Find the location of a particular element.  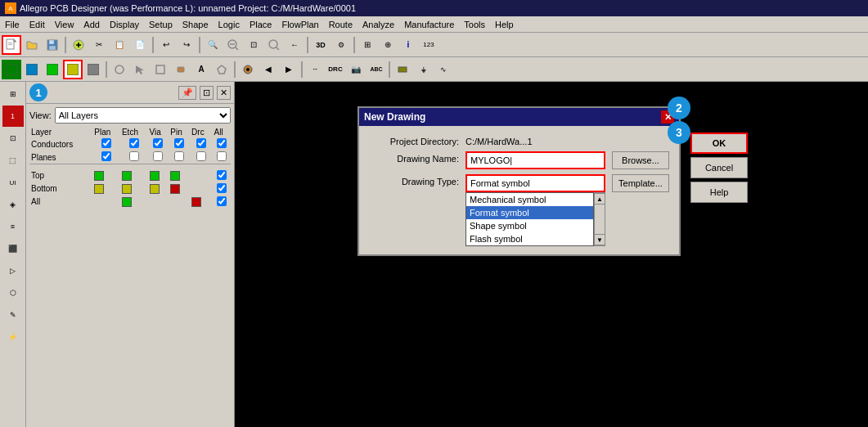

menu-tools: Tools is located at coordinates (474, 25).